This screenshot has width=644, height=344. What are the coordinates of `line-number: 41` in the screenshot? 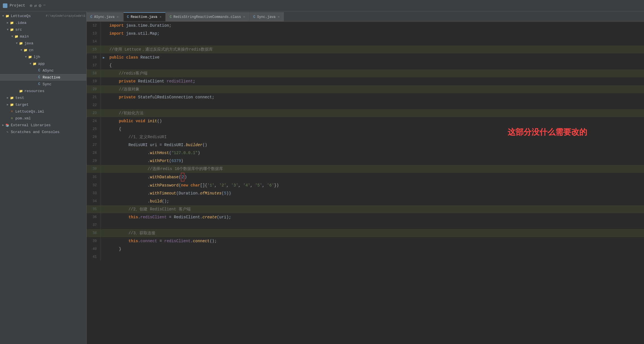 It's located at (93, 257).